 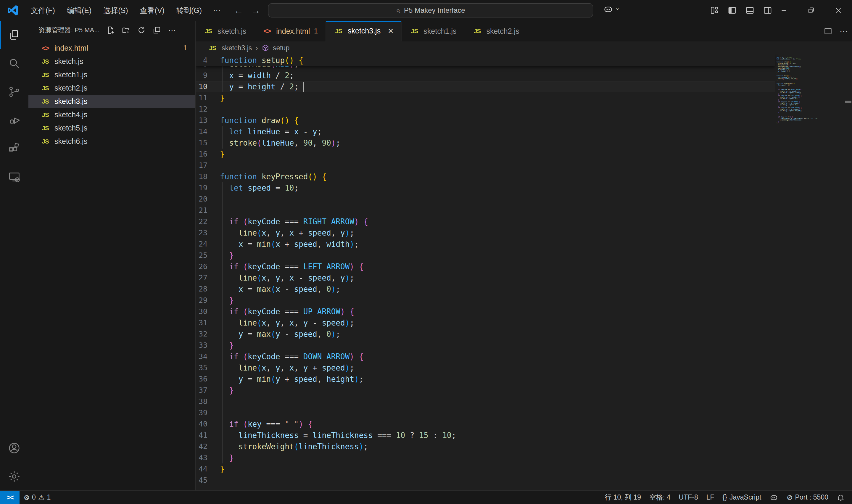 I want to click on language-mode-status: {} JavaScript, so click(x=742, y=497).